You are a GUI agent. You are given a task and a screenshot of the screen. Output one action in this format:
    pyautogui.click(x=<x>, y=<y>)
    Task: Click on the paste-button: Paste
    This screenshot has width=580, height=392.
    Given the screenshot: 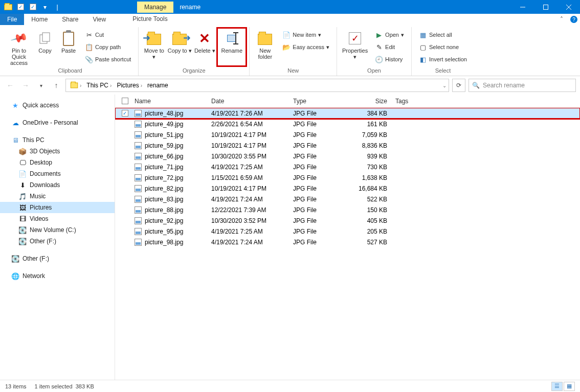 What is the action you would take?
    pyautogui.click(x=69, y=47)
    